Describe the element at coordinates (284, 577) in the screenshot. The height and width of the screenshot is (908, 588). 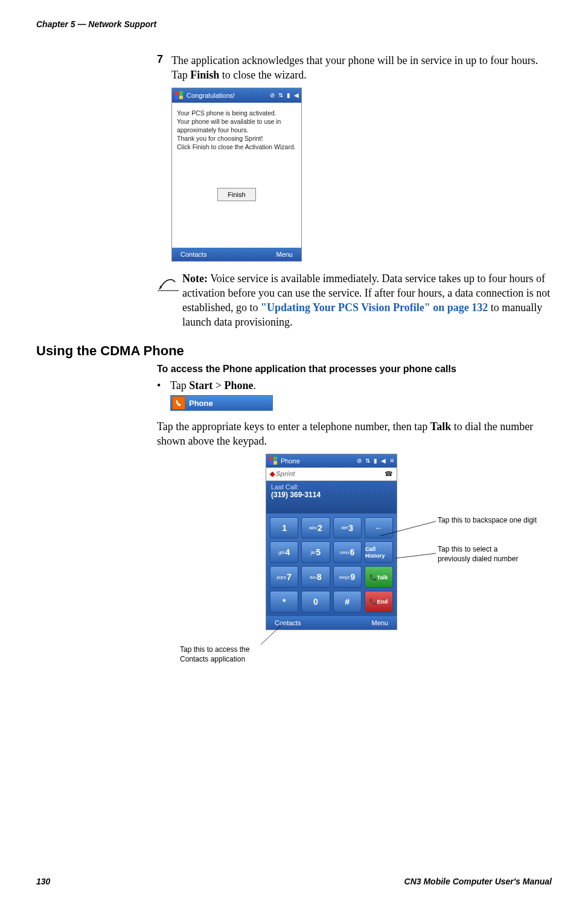
I see `key-7: pqrs7` at that location.